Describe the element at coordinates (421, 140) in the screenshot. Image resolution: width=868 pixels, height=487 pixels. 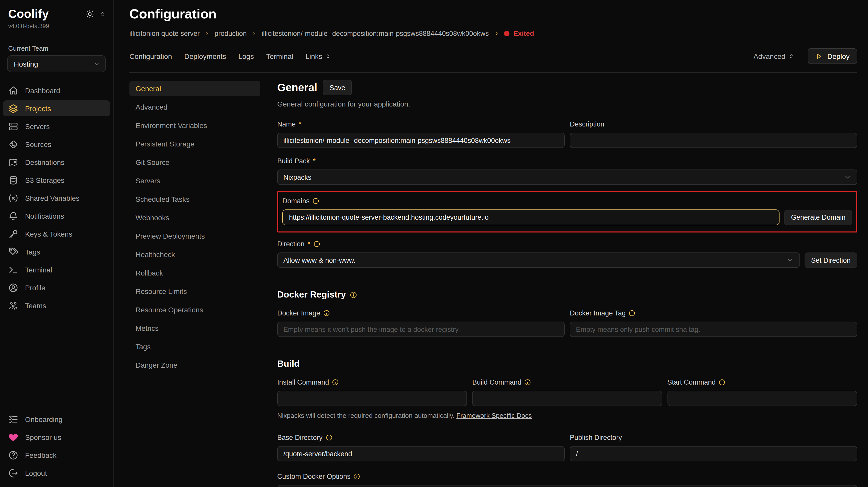
I see `name-input` at that location.